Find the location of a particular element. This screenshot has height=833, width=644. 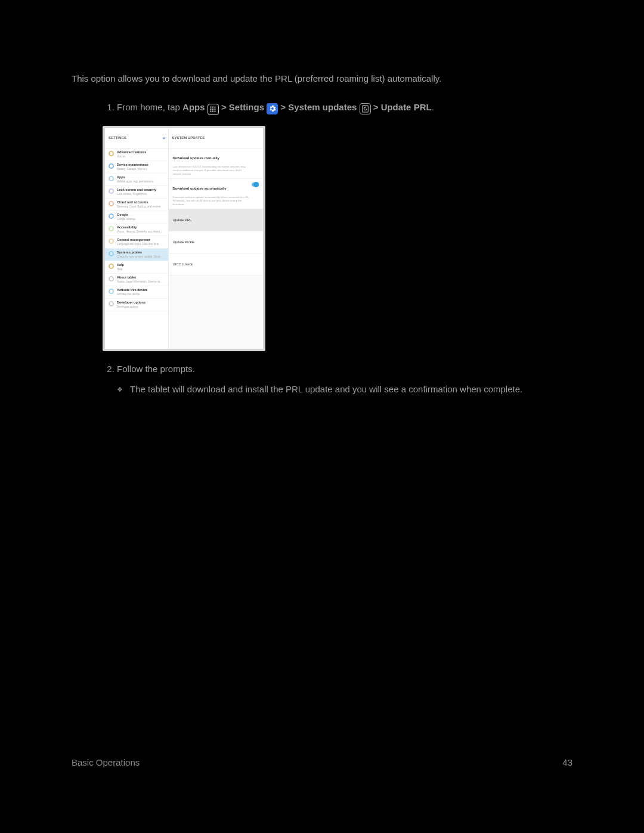

item-label: Accessibility is located at coordinates (127, 227).